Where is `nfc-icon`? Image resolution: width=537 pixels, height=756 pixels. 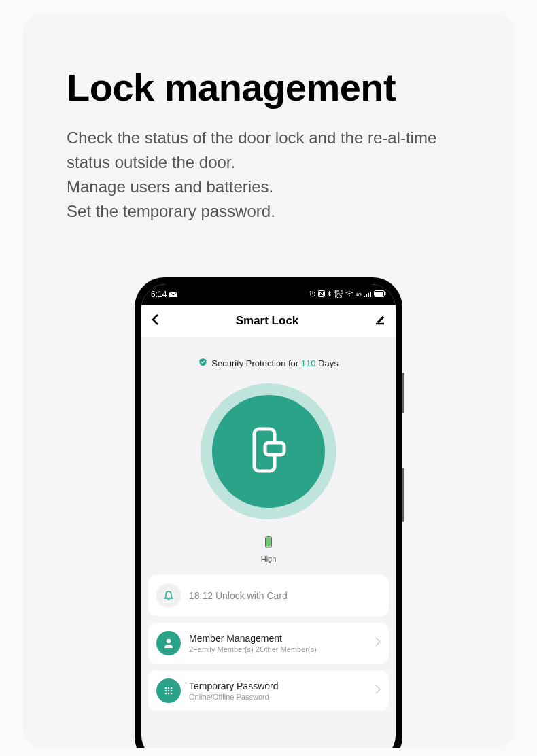
nfc-icon is located at coordinates (322, 294).